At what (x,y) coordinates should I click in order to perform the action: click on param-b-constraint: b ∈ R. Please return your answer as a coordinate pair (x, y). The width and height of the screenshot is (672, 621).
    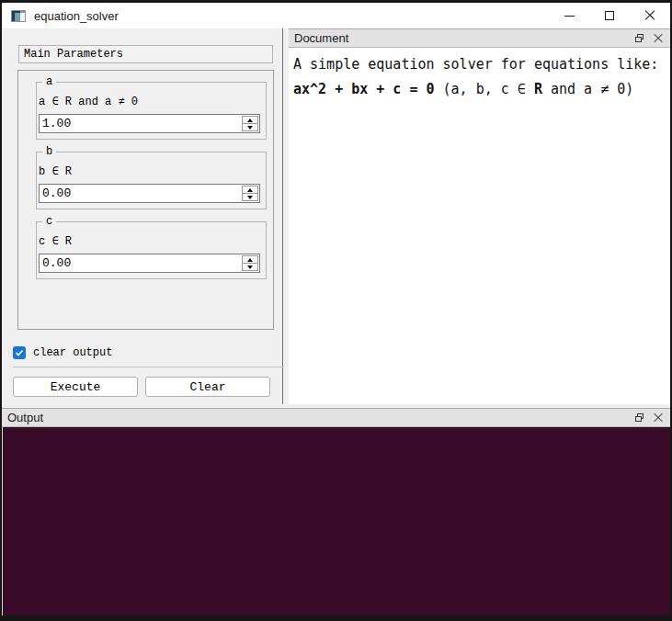
    Looking at the image, I should click on (149, 171).